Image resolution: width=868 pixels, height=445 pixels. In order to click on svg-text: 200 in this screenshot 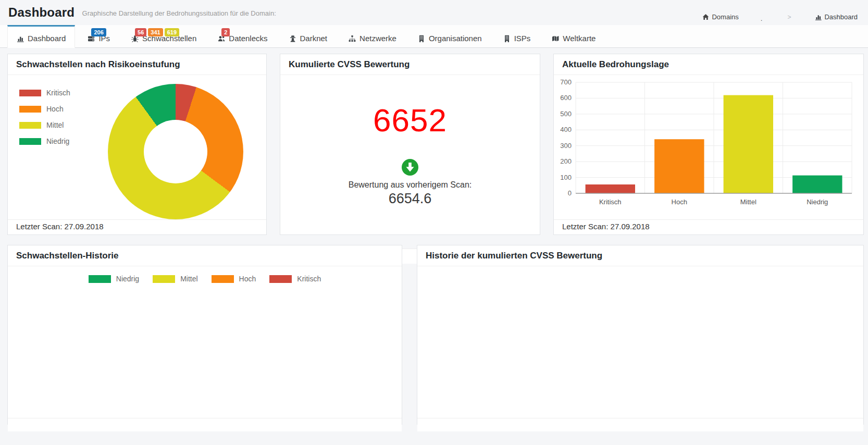, I will do `click(566, 162)`.